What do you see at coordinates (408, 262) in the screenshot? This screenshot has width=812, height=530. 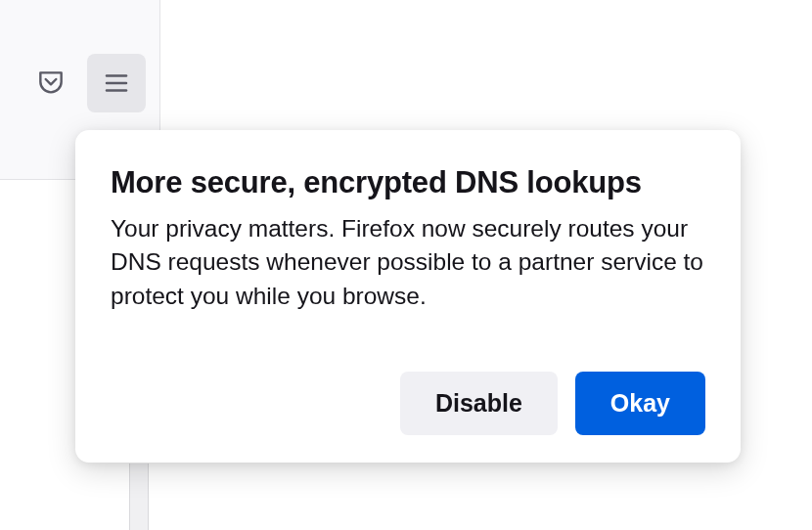 I see `dialog-body: Your privacy matters. Firefox now secure…` at bounding box center [408, 262].